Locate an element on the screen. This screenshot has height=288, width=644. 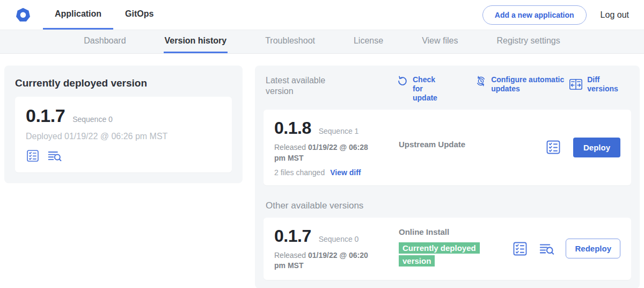
latest-sequence-label: Sequence 1 is located at coordinates (339, 131).